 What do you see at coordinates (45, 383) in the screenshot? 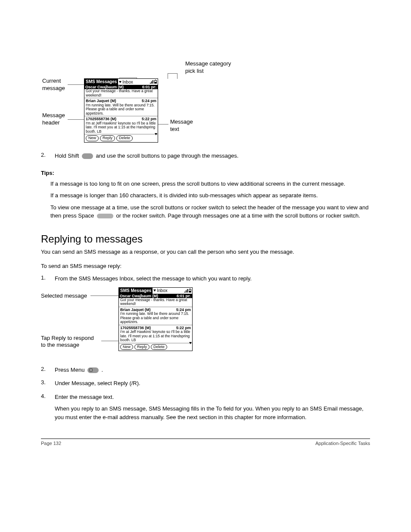
I see `step-number: 3.` at bounding box center [45, 383].